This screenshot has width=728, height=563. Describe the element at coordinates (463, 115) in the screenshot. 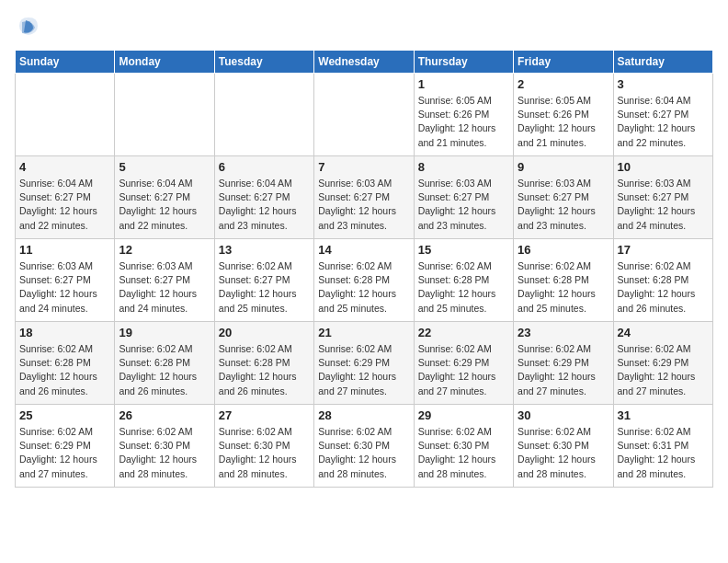

I see `calendar-cell: 1Sunrise: 6:05 AM Sunset: 6:26 PM Daylig…` at that location.